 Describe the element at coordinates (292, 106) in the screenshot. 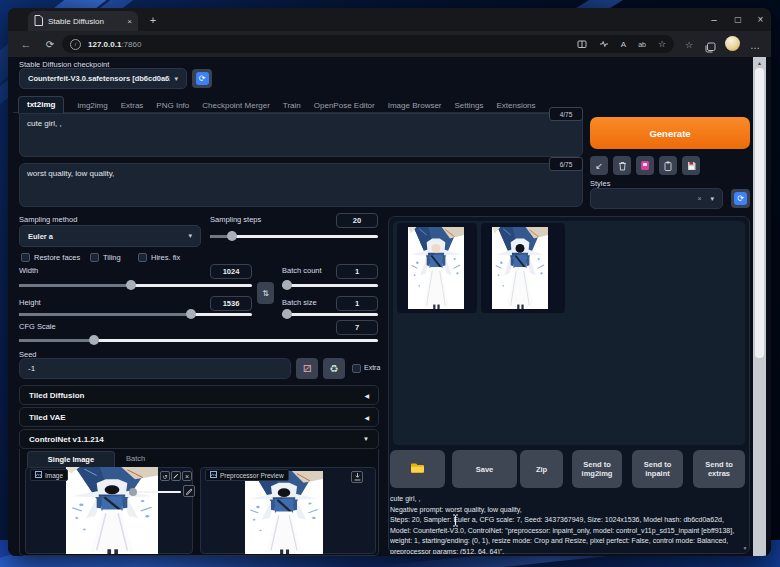

I see `tab-train: Train` at that location.